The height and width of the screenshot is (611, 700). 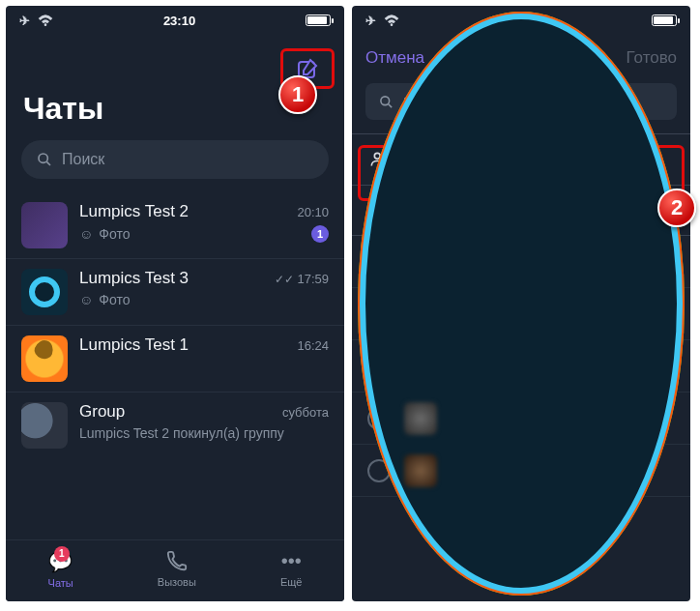 I want to click on cancel-button: Отмена, so click(x=394, y=58).